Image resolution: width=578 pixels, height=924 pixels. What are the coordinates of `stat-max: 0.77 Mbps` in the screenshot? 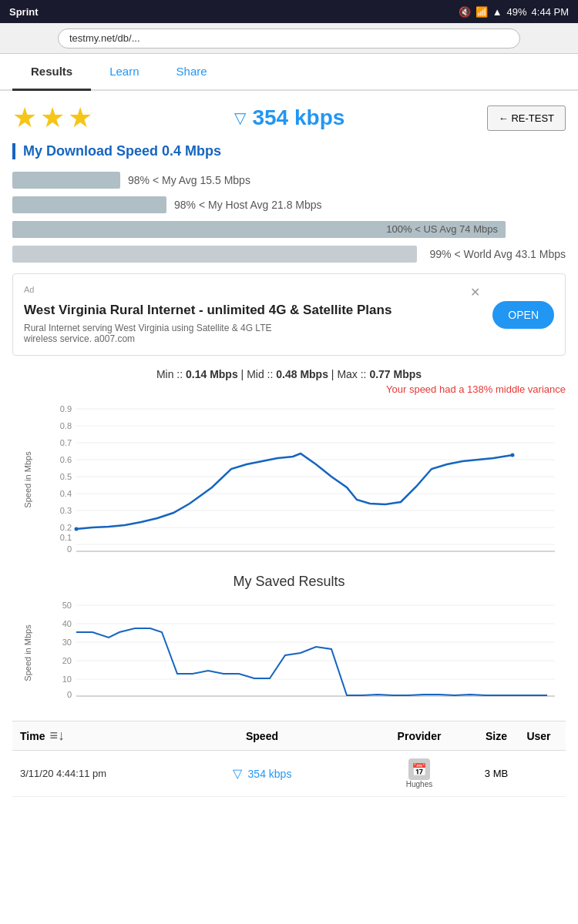 It's located at (395, 374).